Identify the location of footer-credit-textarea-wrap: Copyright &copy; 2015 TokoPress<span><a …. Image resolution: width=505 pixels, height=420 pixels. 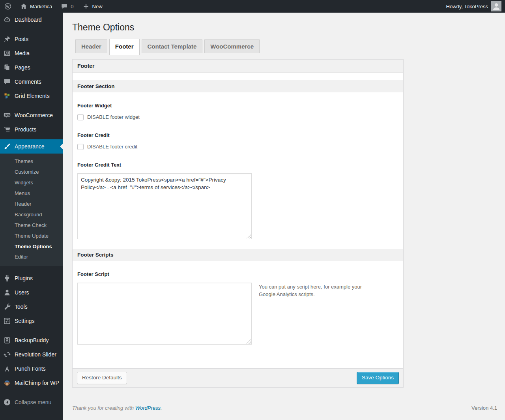
(165, 206).